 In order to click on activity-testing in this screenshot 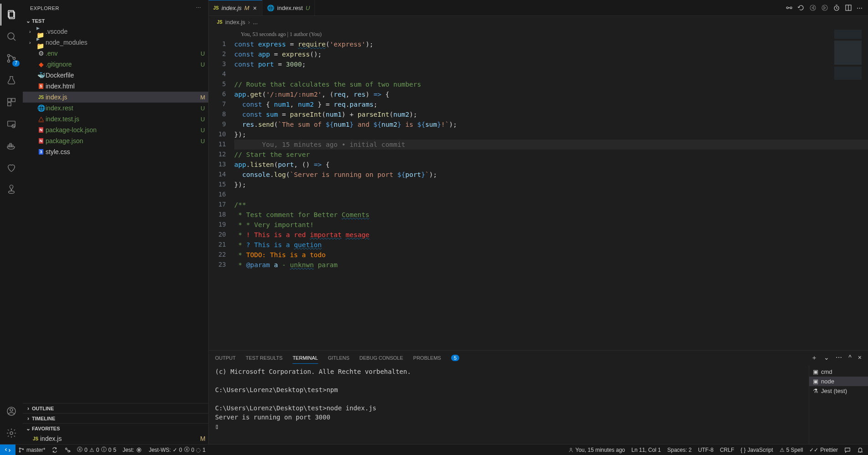, I will do `click(11, 80)`.